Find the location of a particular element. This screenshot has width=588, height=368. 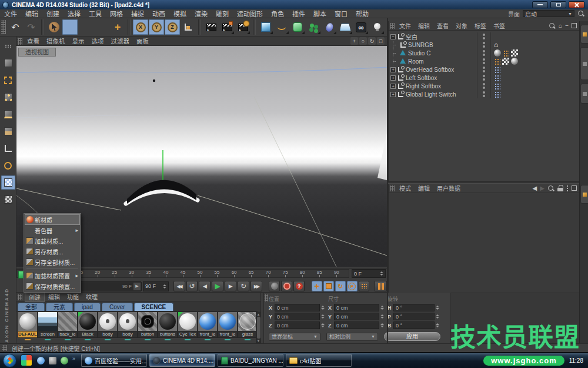

dots-orange-tag-icon is located at coordinates (506, 53).